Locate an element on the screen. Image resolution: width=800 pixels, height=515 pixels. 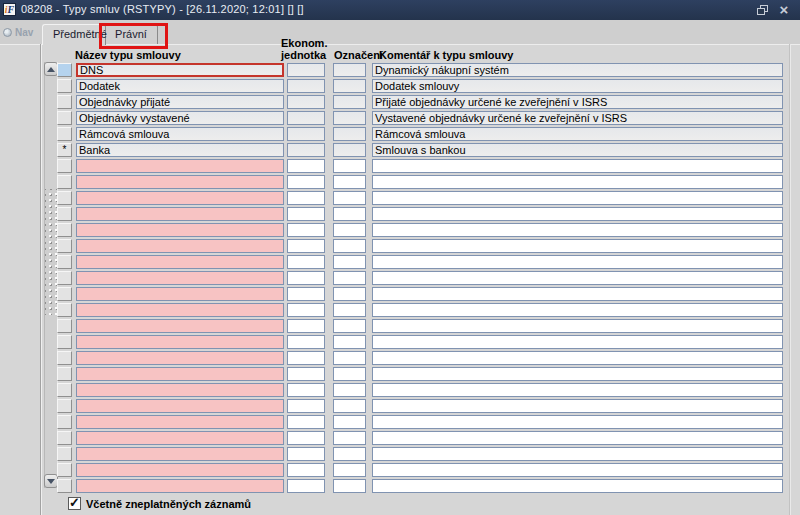
scroll-down-button is located at coordinates (51, 481).